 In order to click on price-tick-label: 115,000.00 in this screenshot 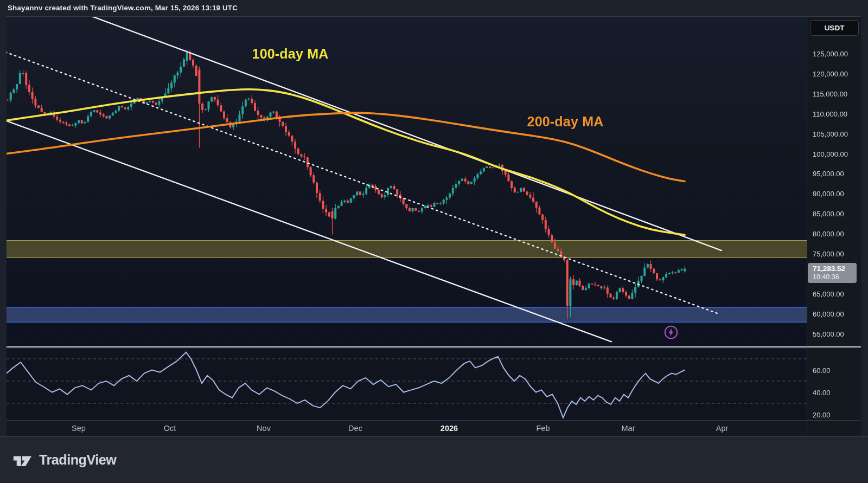, I will do `click(830, 93)`.